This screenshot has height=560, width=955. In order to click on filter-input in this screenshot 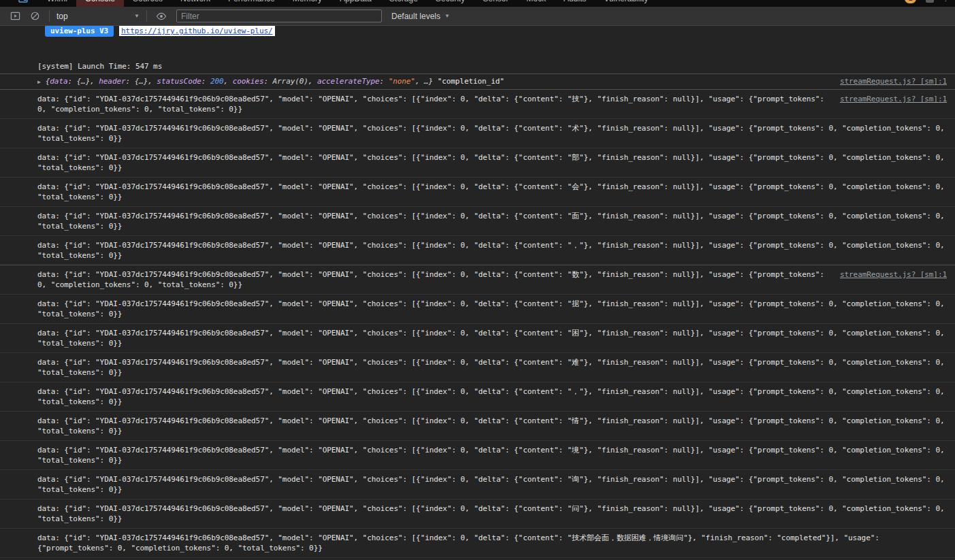, I will do `click(279, 16)`.